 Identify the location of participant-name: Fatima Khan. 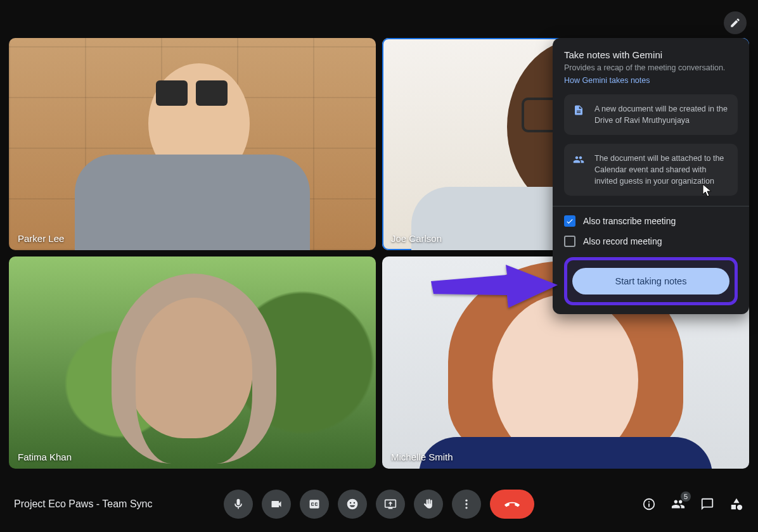
(44, 457).